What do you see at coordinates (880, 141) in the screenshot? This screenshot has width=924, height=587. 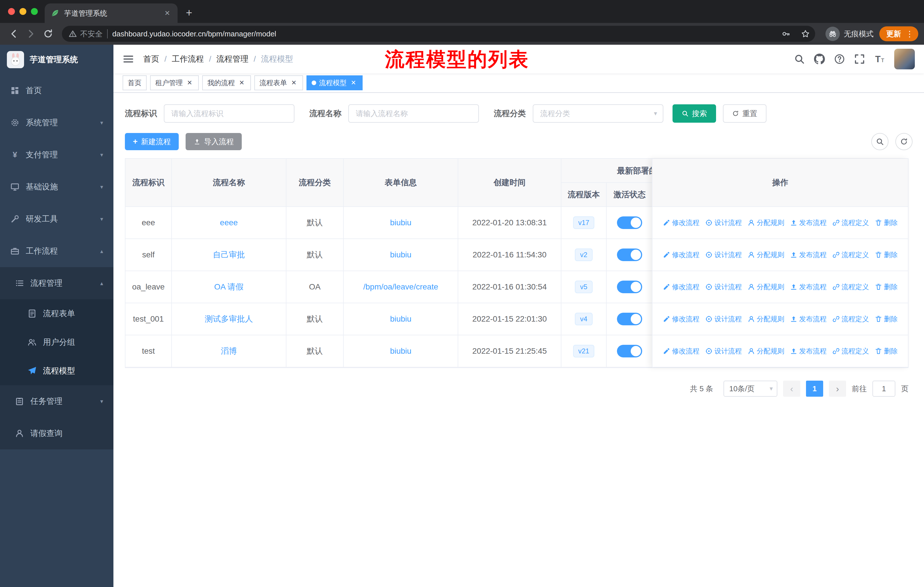 I see `show-search-toggle-button` at bounding box center [880, 141].